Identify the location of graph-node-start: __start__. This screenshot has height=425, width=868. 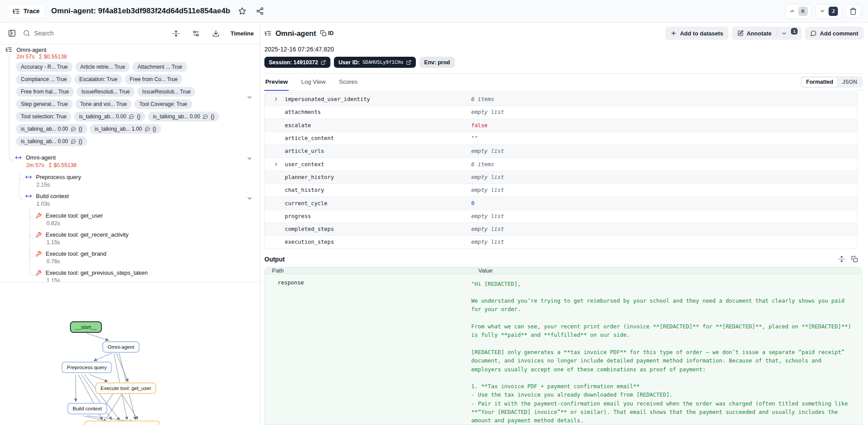
(86, 327).